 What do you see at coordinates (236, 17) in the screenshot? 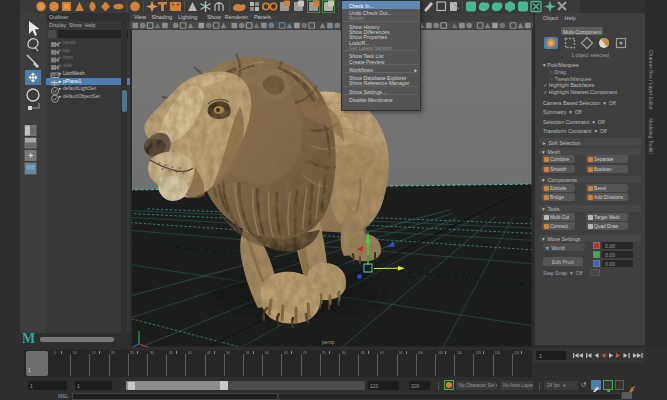
I see `svg-text: Renderer` at bounding box center [236, 17].